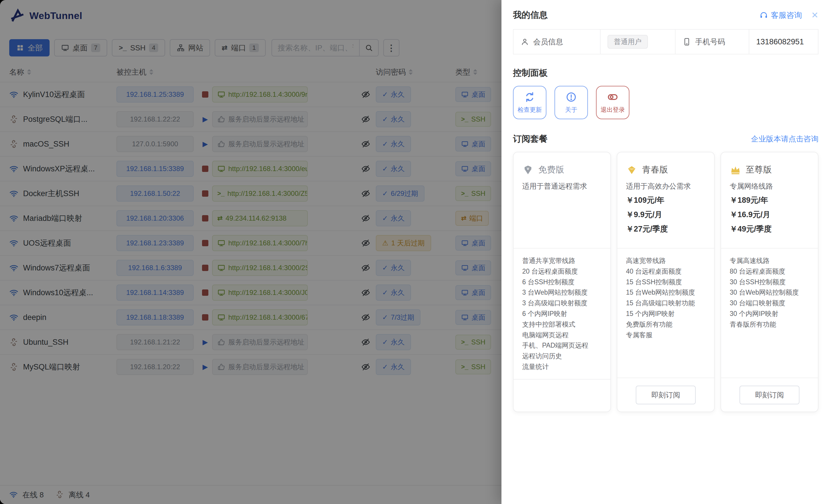 The height and width of the screenshot is (504, 830). I want to click on feature-item: 流量统计, so click(562, 367).